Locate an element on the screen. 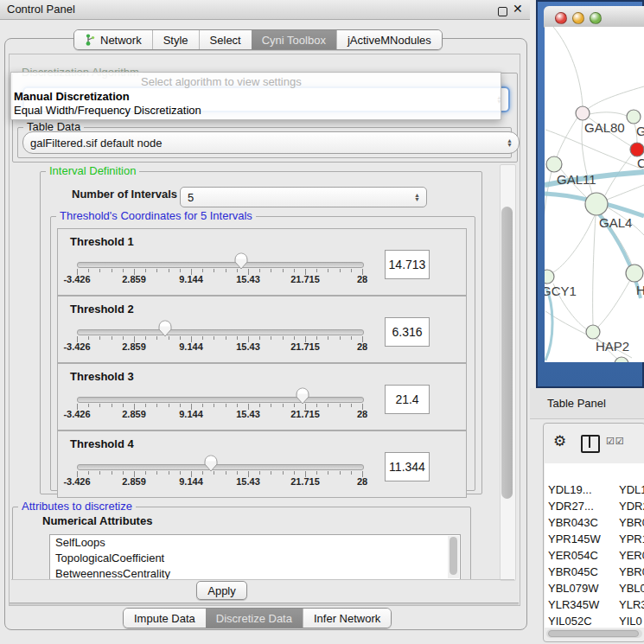 The width and height of the screenshot is (644, 644). network-node-label: GAL80 is located at coordinates (605, 128).